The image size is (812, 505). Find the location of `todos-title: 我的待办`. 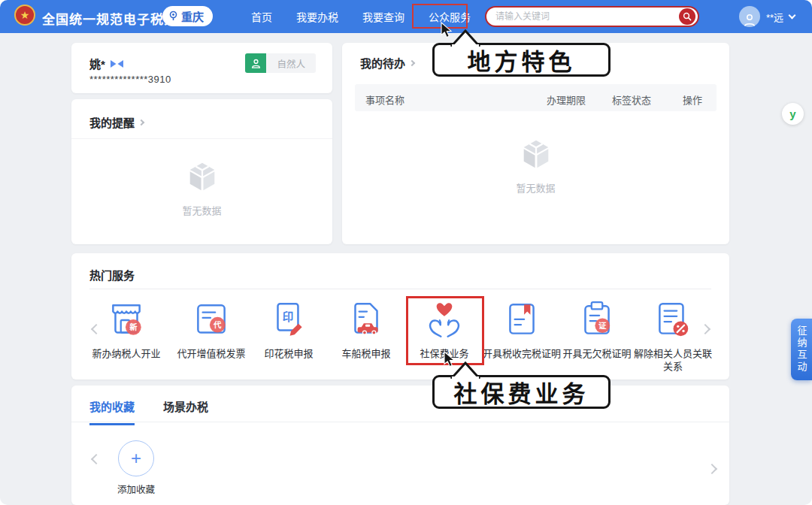

todos-title: 我的待办 is located at coordinates (383, 63).